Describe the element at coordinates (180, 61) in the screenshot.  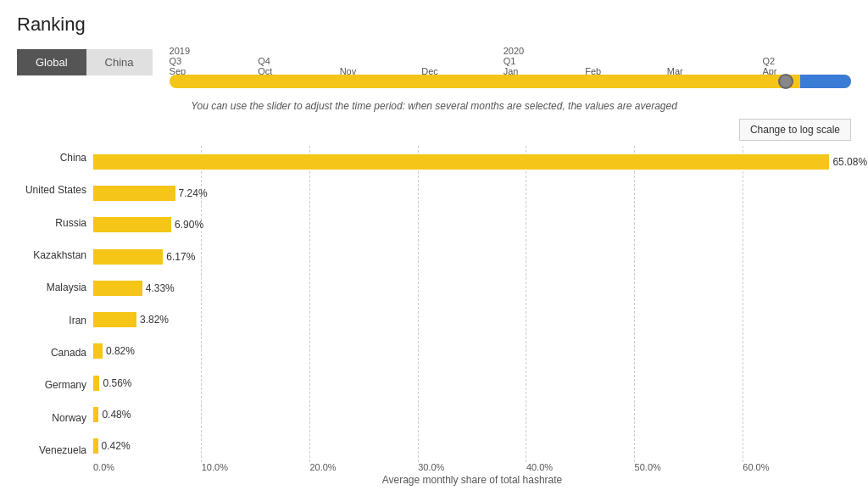
I see `timeline-label-2019q3: 2019 Q3 Sep` at that location.